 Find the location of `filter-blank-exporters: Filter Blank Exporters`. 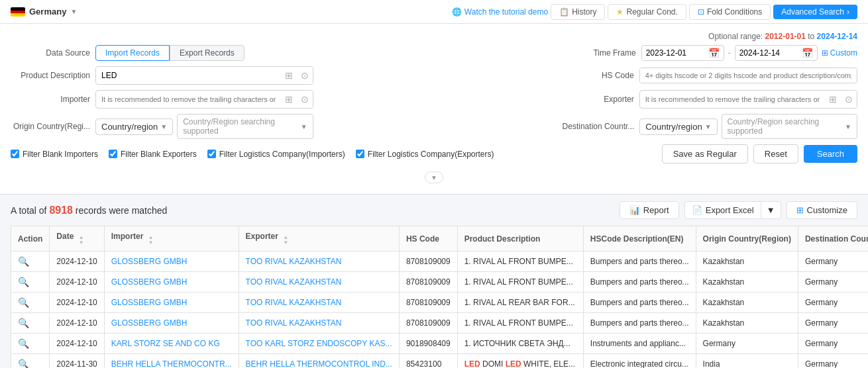

filter-blank-exporters: Filter Blank Exporters is located at coordinates (152, 154).